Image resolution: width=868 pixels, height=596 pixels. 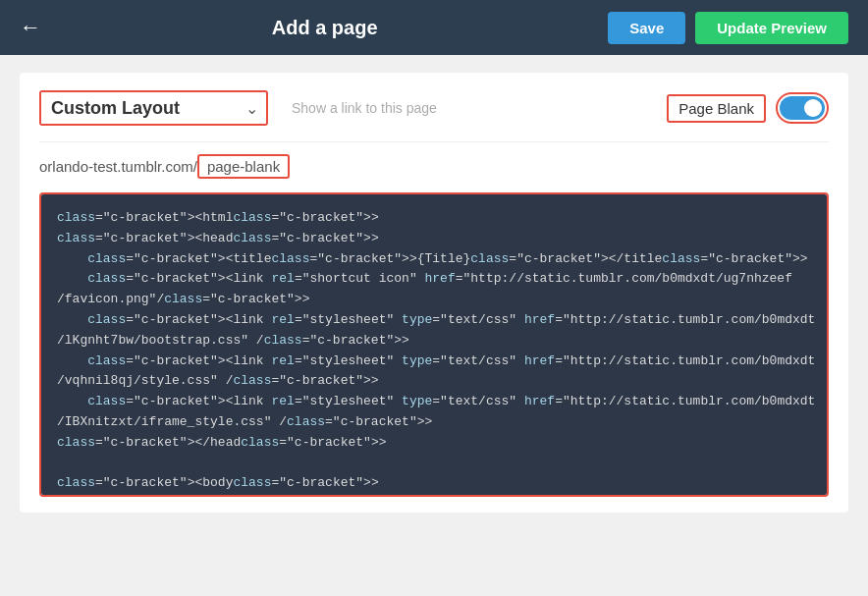 What do you see at coordinates (244, 167) in the screenshot?
I see `url-slug: page-blank` at bounding box center [244, 167].